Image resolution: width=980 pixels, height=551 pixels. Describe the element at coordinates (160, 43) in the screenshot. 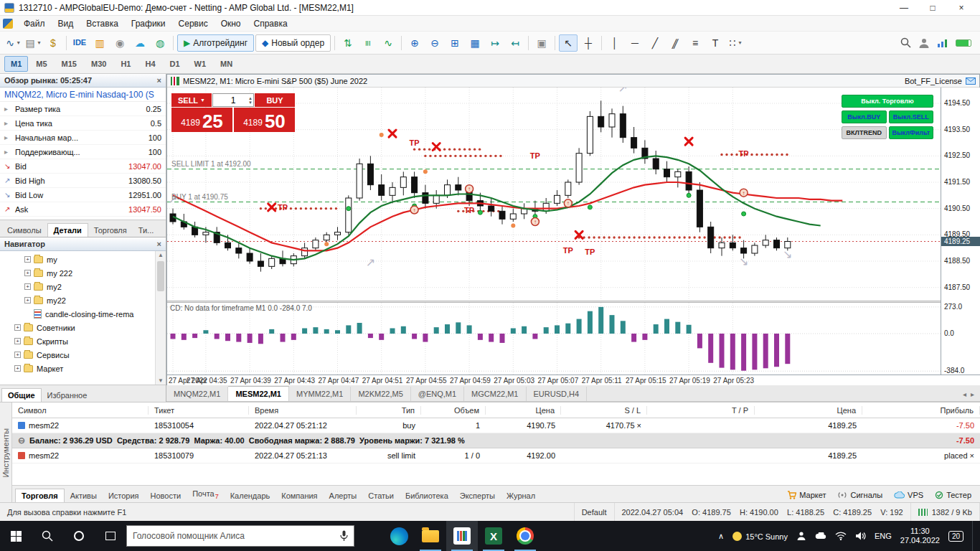

I see `community-icon: ◍` at that location.